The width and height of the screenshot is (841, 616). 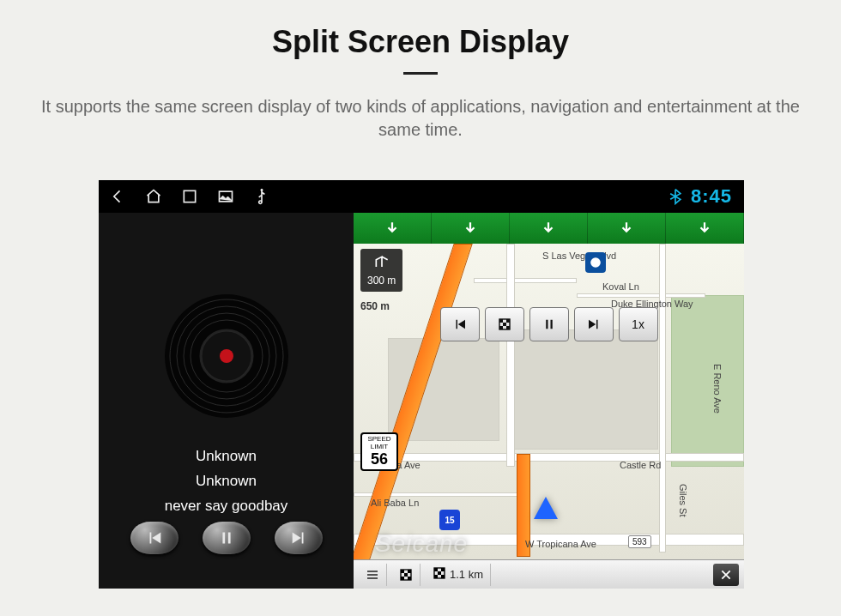 I want to click on speed-limit-sign: SPEED LIMIT 56, so click(x=379, y=451).